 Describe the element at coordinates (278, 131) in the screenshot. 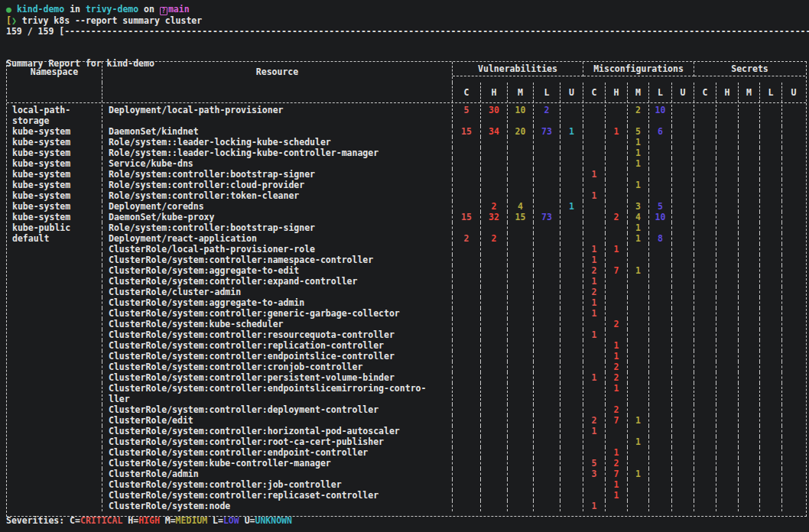

I see `resource-cell: DaemonSet/kindnet` at that location.